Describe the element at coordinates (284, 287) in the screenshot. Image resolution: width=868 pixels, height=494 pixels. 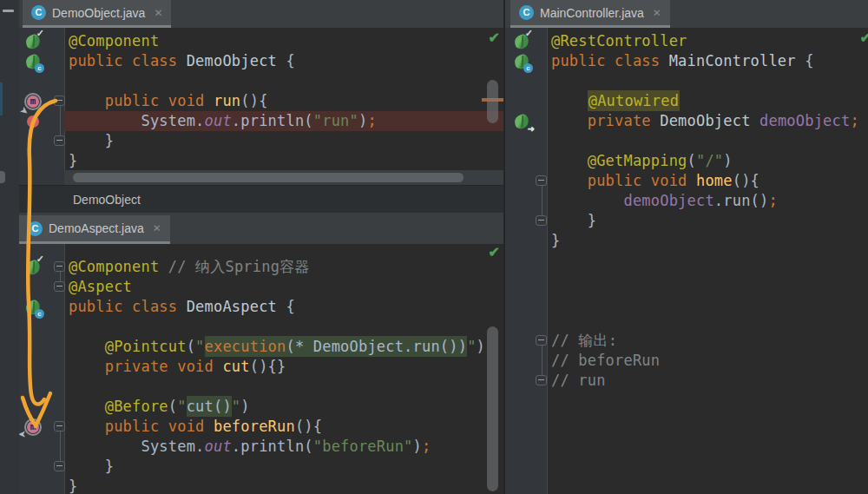
I see `code-line: @Aspect` at that location.